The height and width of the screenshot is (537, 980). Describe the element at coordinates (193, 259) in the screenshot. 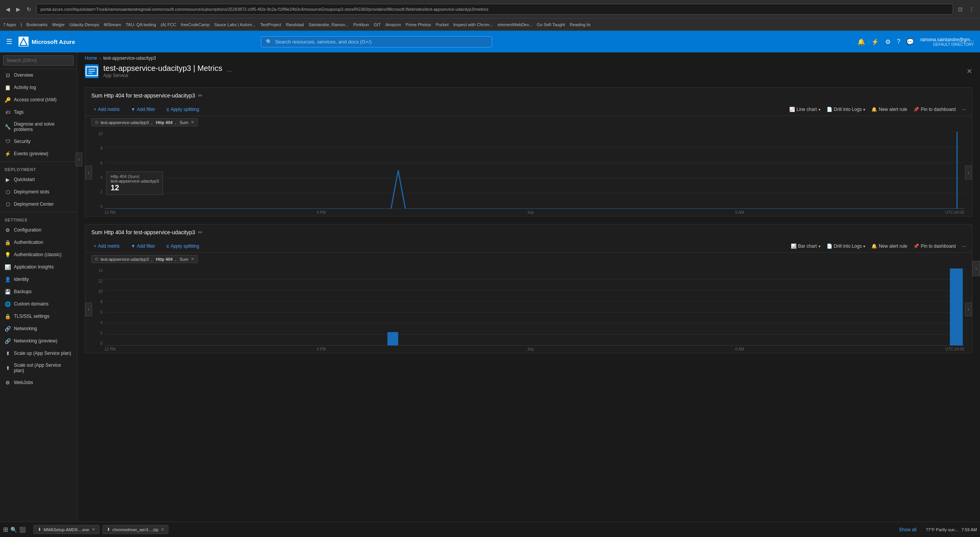

I see `chart-2-tag-close: ✕` at that location.